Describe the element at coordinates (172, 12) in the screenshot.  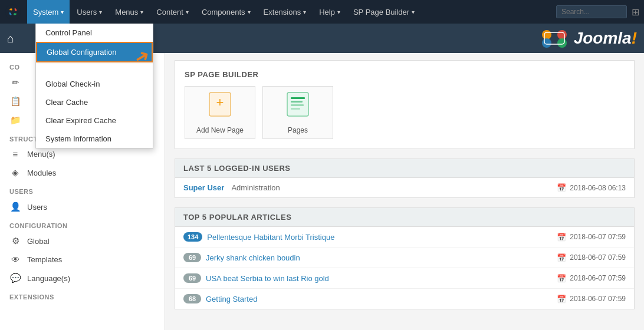
I see `nav-item-content: Content ▾` at that location.